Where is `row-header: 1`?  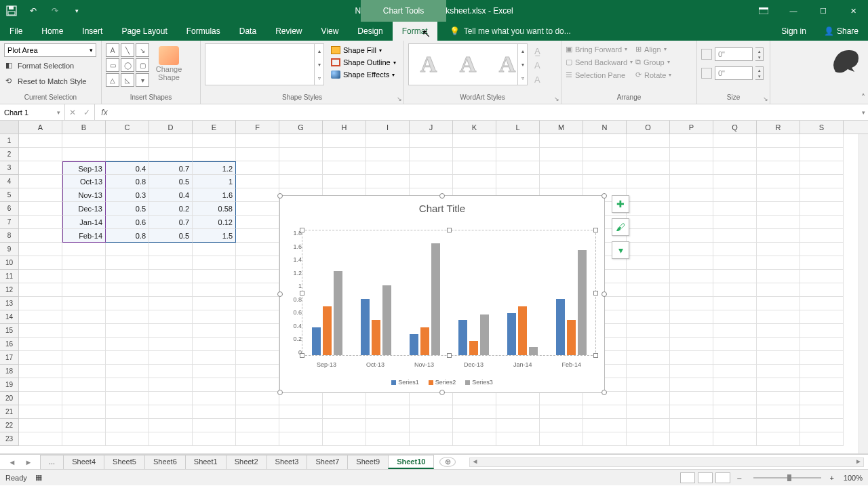 row-header: 1 is located at coordinates (9, 141).